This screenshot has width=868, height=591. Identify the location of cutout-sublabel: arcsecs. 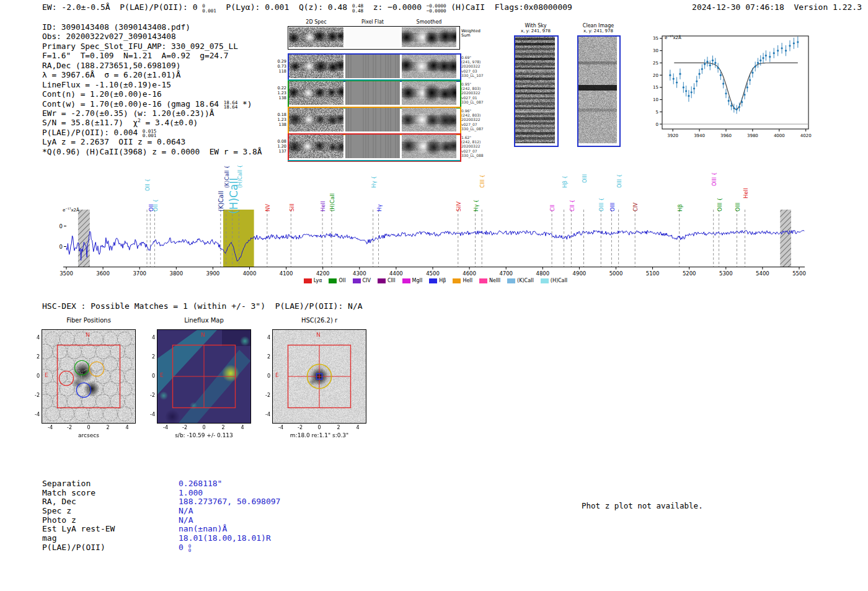
(89, 435).